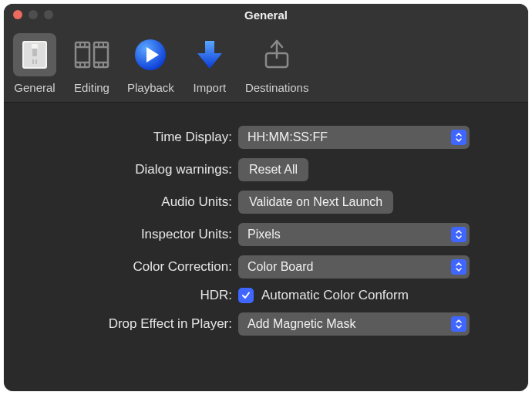  What do you see at coordinates (29, 15) in the screenshot?
I see `window-controls` at bounding box center [29, 15].